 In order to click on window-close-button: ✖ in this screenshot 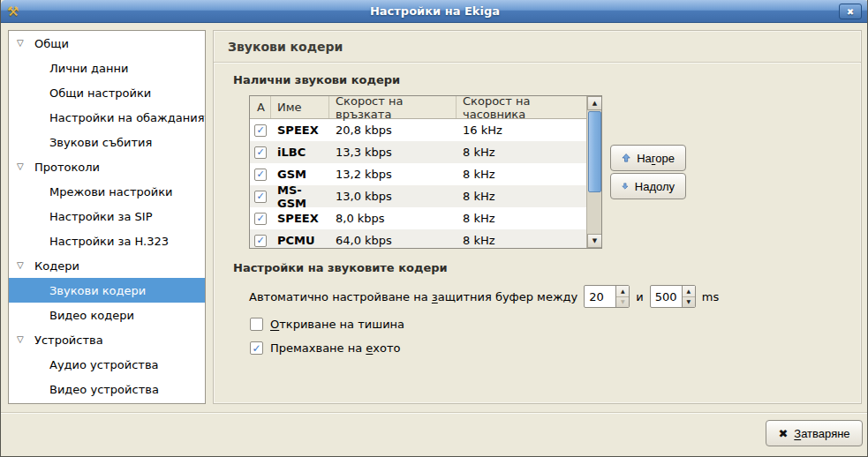, I will do `click(850, 11)`.